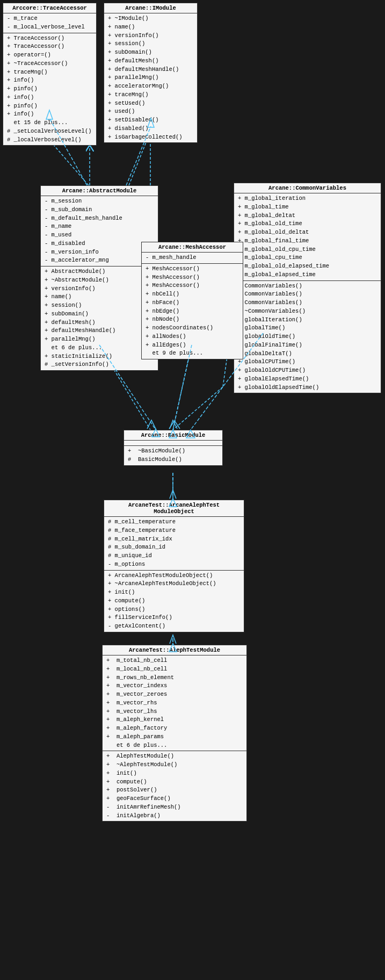 This screenshot has width=385, height=980. I want to click on mesh-accessor-fields: - m_mesh_handle, so click(192, 258).